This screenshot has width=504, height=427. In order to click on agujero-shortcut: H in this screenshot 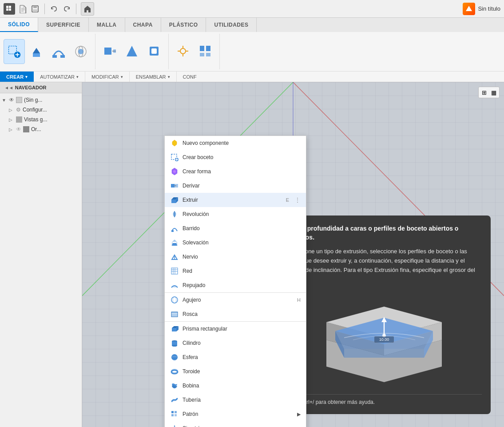, I will do `click(299, 300)`.